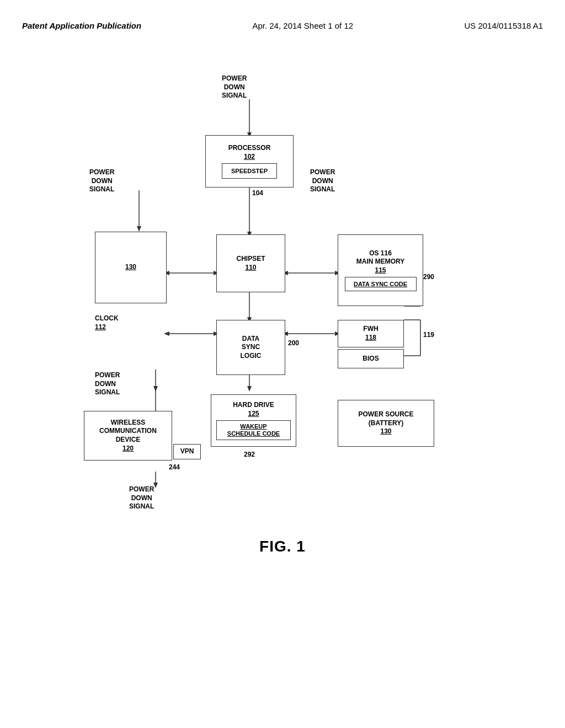 This screenshot has width=565, height=728. I want to click on power-source-num: 130, so click(386, 432).